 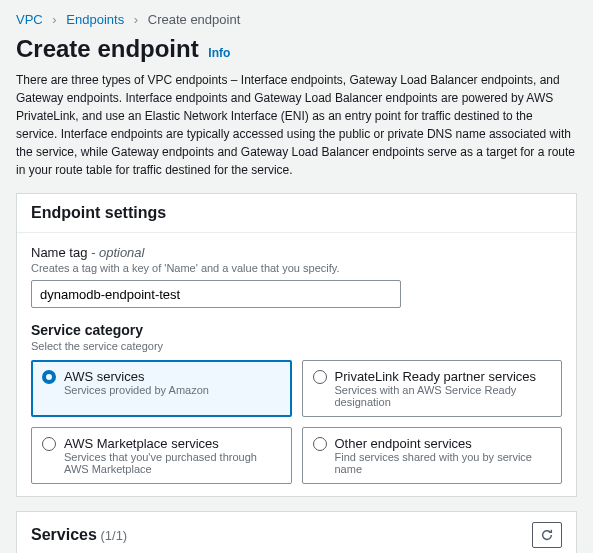 What do you see at coordinates (162, 456) in the screenshot?
I see `category-marketplace: AWS Marketplace services Services that y…` at bounding box center [162, 456].